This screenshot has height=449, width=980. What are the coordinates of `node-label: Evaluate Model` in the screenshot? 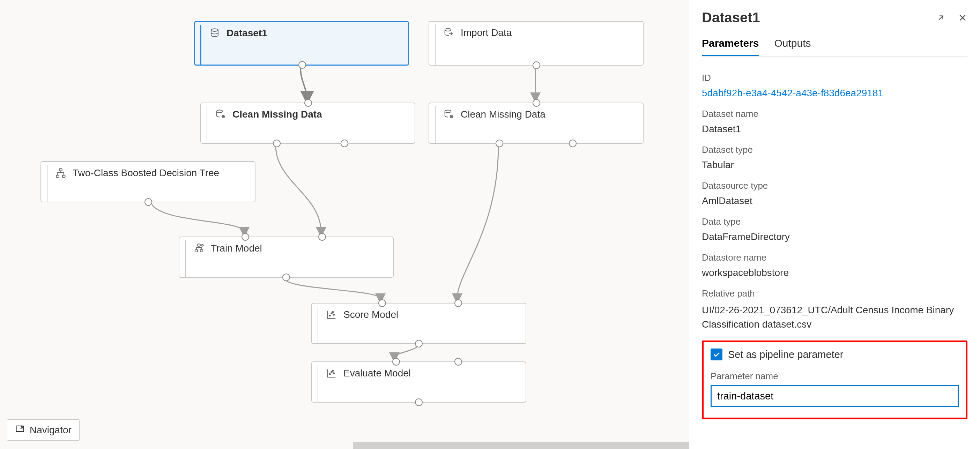 It's located at (377, 373).